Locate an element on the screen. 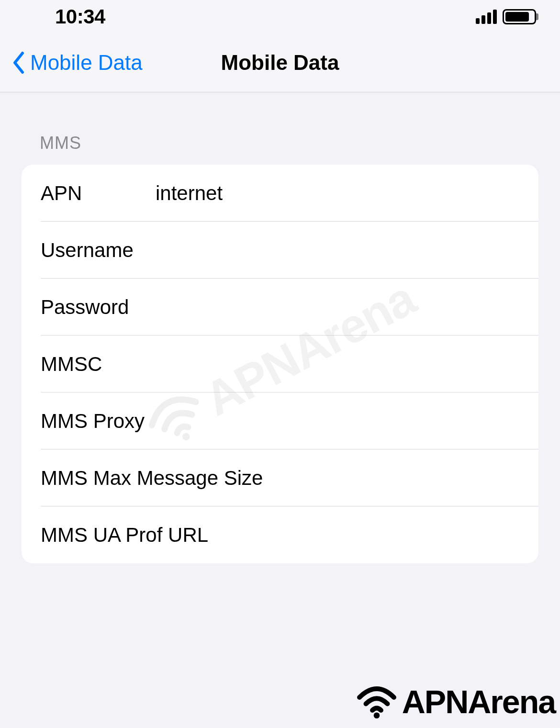  section-header-mms: MMS is located at coordinates (289, 143).